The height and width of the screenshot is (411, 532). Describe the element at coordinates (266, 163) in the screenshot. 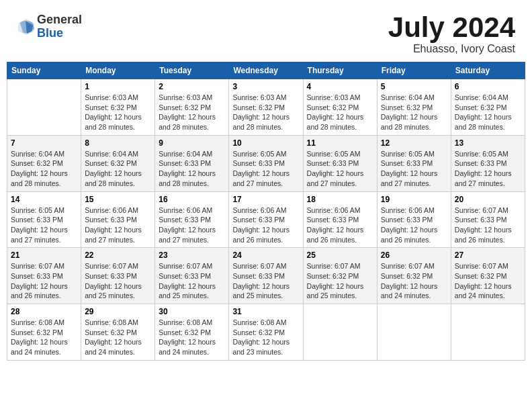

I see `calendar-week-row: 7Sunrise: 6:04 AMSunset: 6:32 PMDaylight…` at that location.